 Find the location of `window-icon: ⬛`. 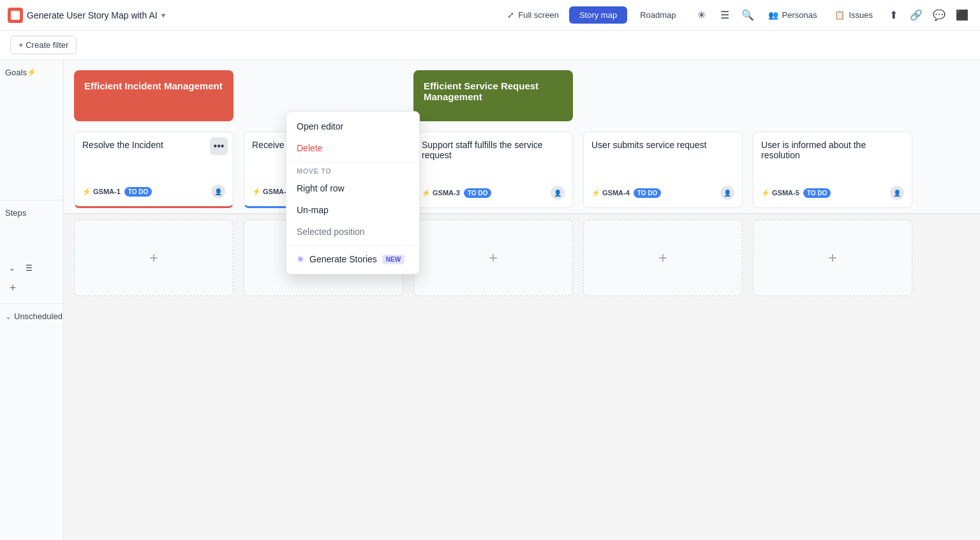

window-icon: ⬛ is located at coordinates (962, 15).